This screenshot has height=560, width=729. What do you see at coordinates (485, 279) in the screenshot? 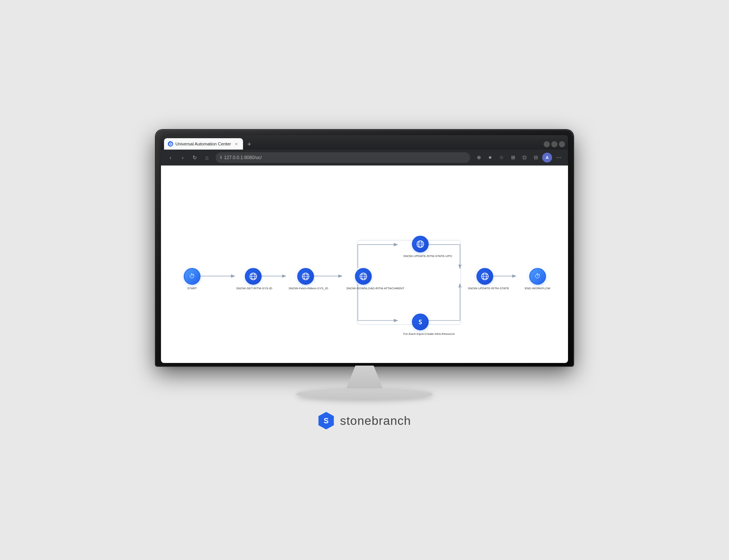
I see `node-snow-update-state: SNOW-UPDATE-RITM-STATE` at bounding box center [485, 279].